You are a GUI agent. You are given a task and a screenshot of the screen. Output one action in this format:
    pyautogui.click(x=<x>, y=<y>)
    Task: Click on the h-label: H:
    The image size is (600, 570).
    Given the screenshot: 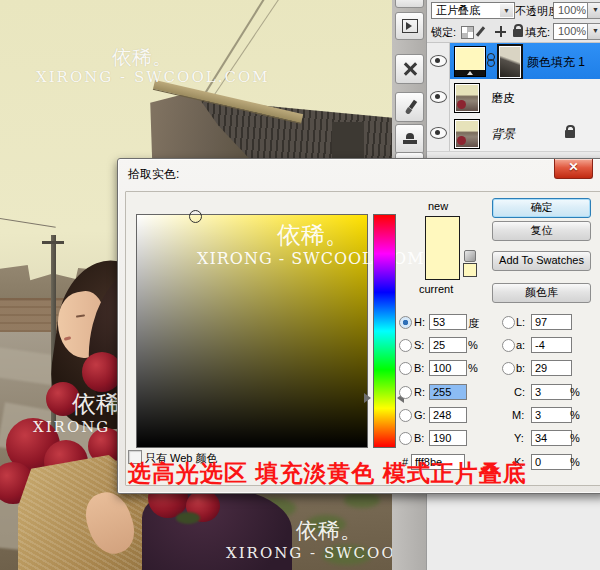 What is the action you would take?
    pyautogui.click(x=420, y=322)
    